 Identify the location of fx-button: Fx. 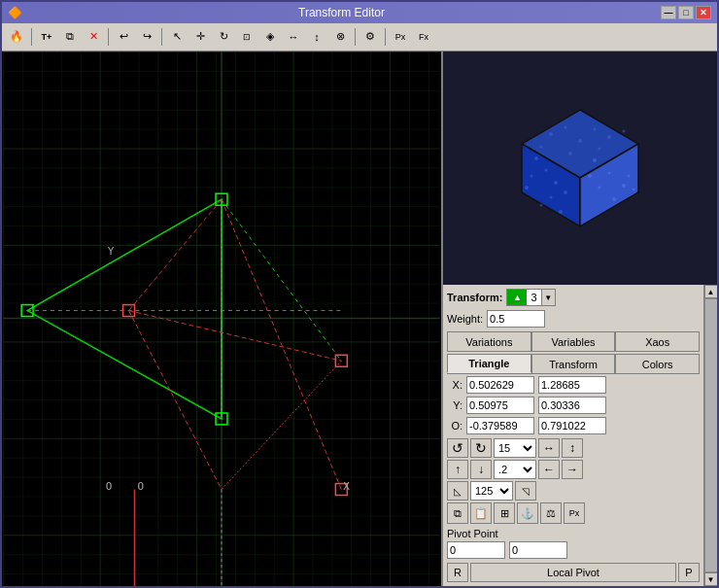
(424, 37).